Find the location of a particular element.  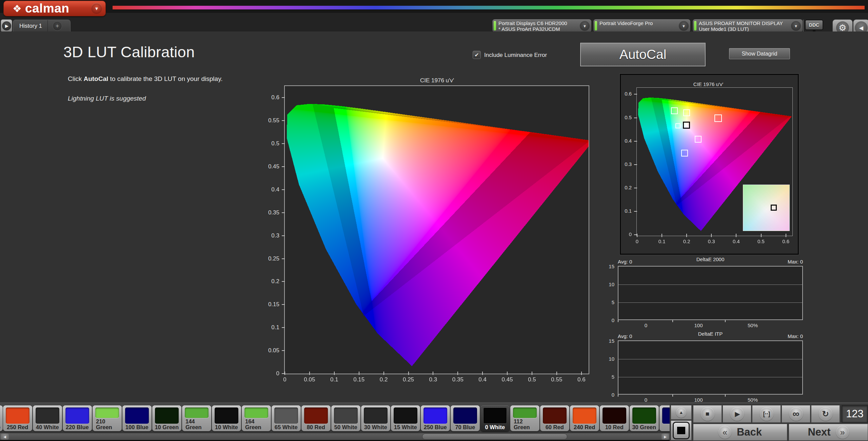

deitp-xdash is located at coordinates (618, 396).